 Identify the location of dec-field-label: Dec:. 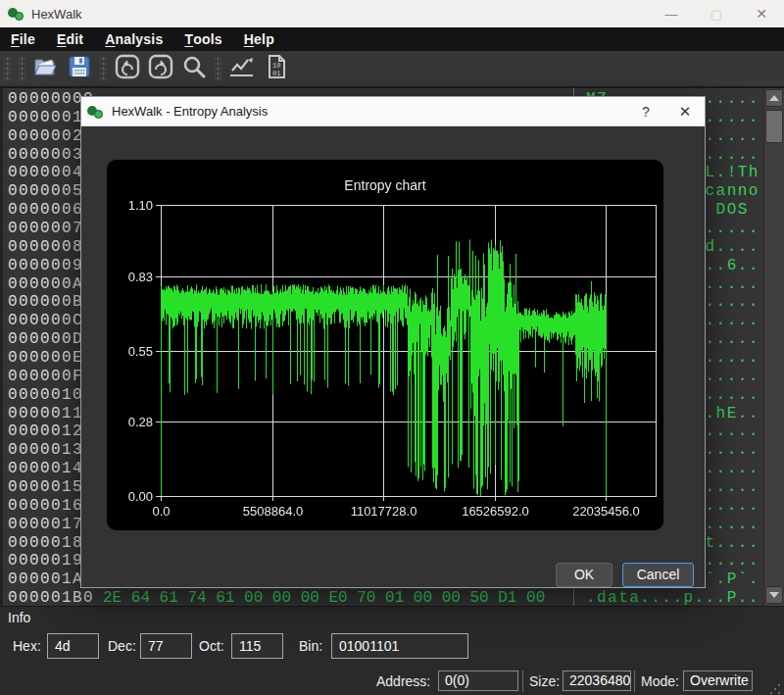
(122, 646).